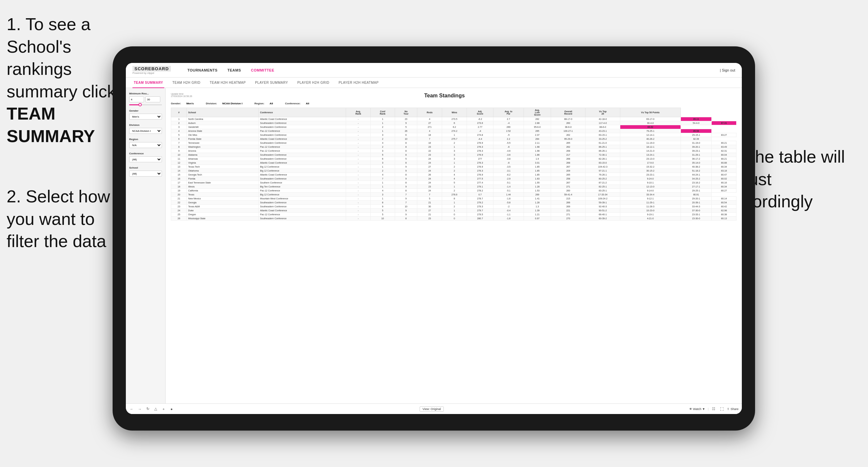 Image resolution: width=868 pixels, height=467 pixels. What do you see at coordinates (179, 203) in the screenshot?
I see `table-cell: 22` at bounding box center [179, 203].